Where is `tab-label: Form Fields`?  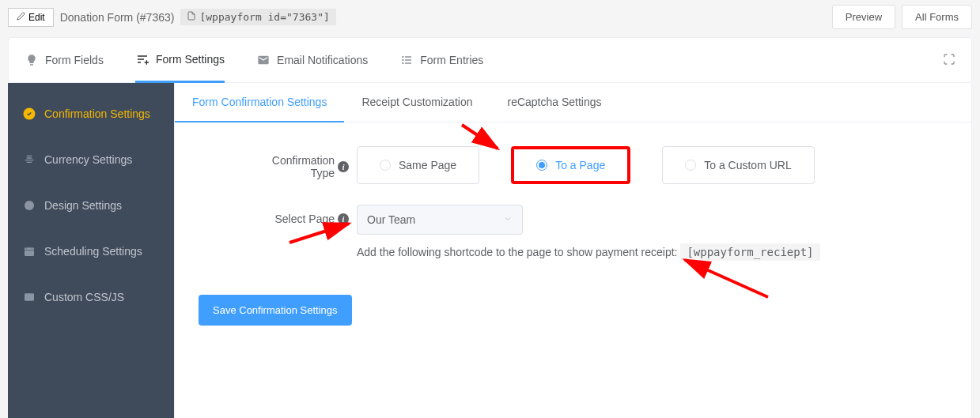 tab-label: Form Fields is located at coordinates (74, 60).